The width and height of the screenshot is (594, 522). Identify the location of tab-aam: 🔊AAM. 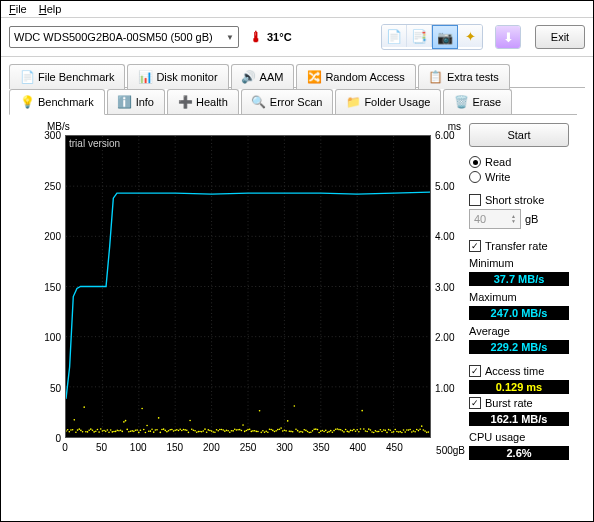
(263, 76).